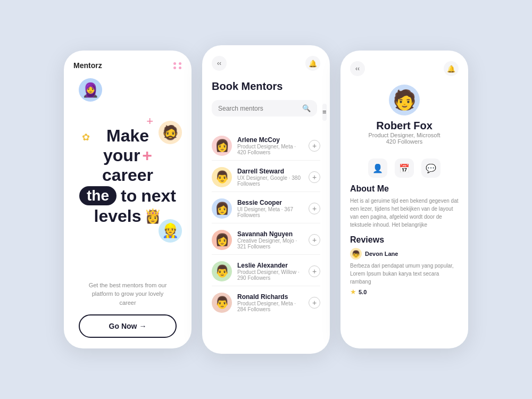 This screenshot has width=532, height=399. What do you see at coordinates (128, 326) in the screenshot?
I see `go-now-button: Go Now →` at bounding box center [128, 326].